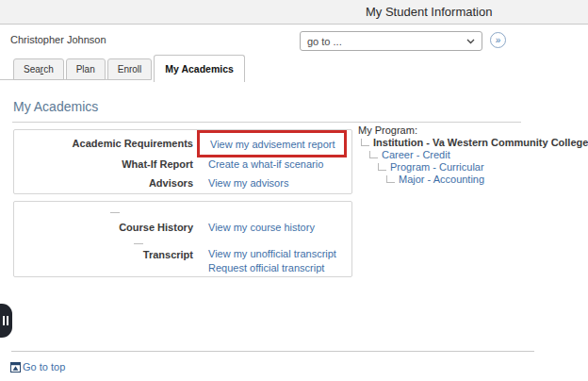 The height and width of the screenshot is (381, 588). Describe the element at coordinates (271, 143) in the screenshot. I see `red-highlight-box: View my advisement report` at that location.